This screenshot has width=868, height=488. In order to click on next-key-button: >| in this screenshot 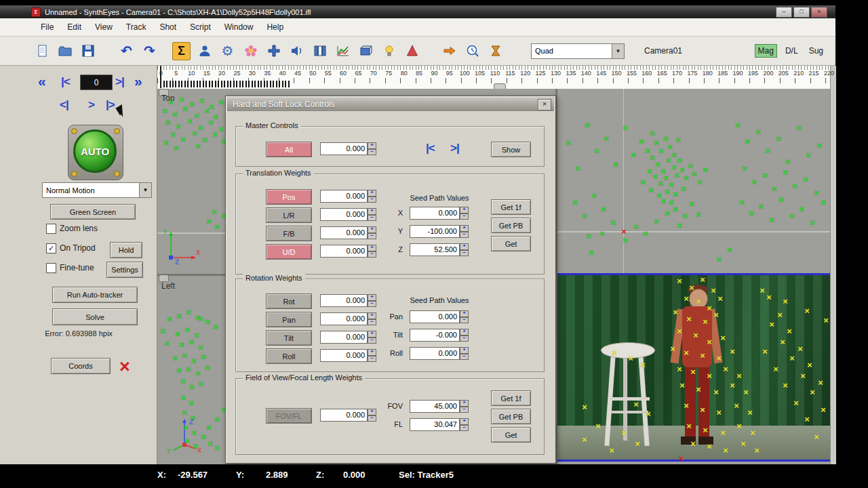, I will do `click(119, 82)`.